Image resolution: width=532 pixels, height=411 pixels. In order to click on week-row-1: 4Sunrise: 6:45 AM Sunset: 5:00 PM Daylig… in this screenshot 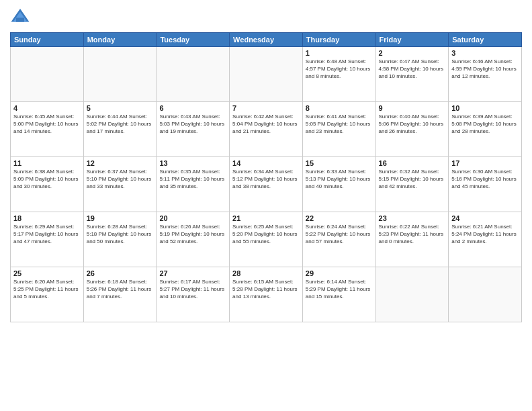, I will do `click(266, 130)`.